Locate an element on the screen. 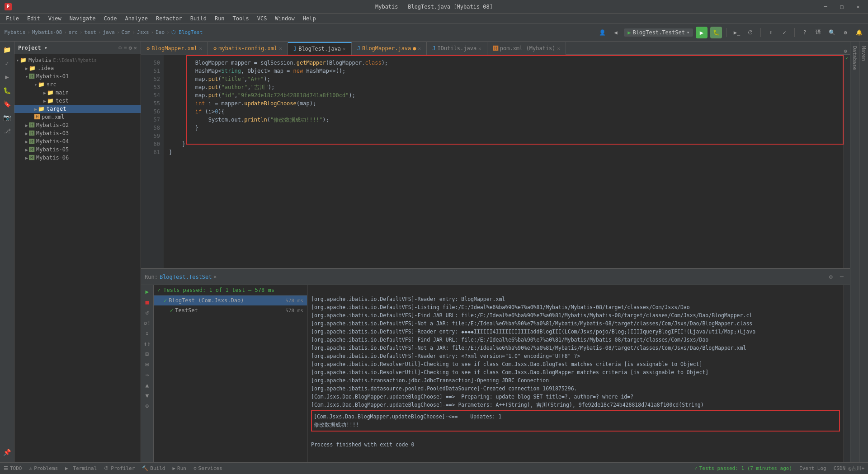  menu-view: View is located at coordinates (55, 19).